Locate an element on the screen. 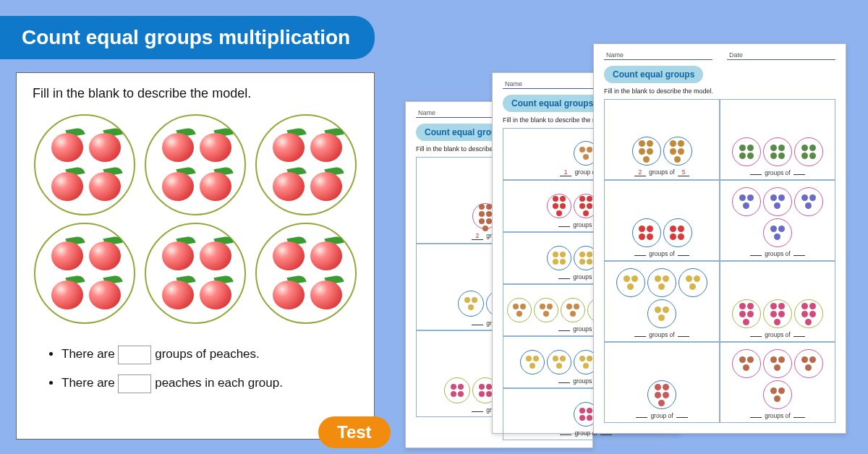 Image resolution: width=868 pixels, height=454 pixels. fill-line-2: There are peaches in each group. is located at coordinates (210, 384).